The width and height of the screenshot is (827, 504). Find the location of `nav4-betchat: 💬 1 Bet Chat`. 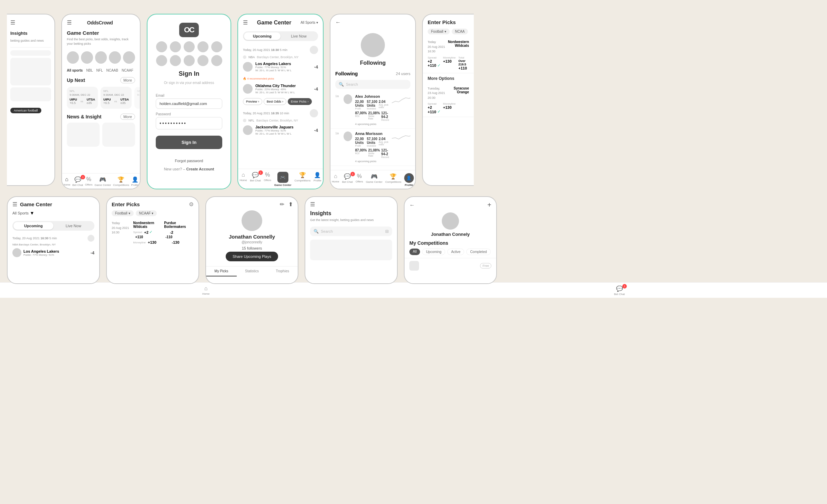

nav4-betchat: 💬 1 Bet Chat is located at coordinates (256, 179).